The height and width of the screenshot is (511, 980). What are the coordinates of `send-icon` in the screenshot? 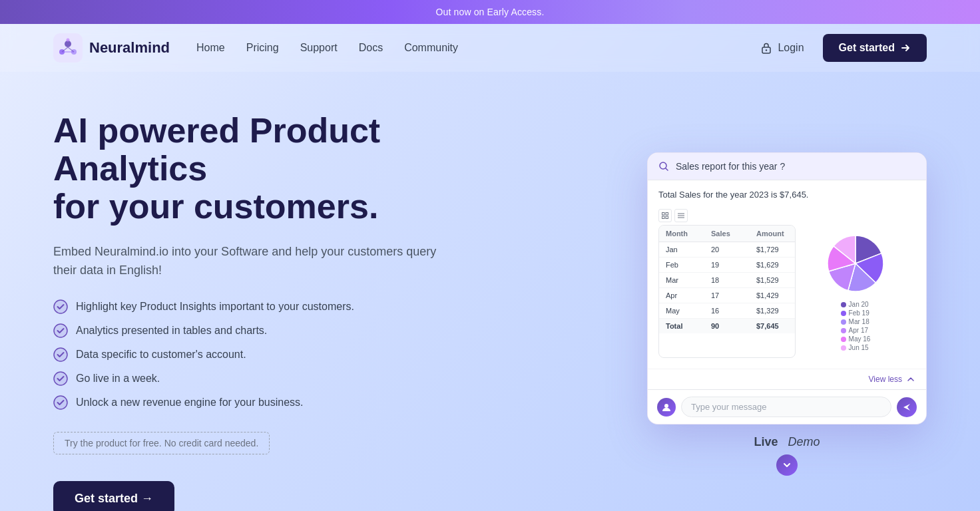 It's located at (907, 407).